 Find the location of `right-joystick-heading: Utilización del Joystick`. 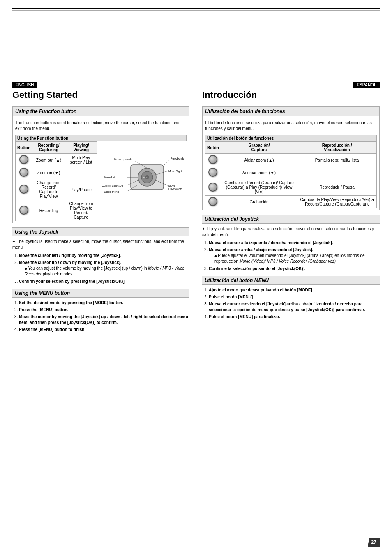

right-joystick-heading: Utilización del Joystick is located at coordinates (291, 219).